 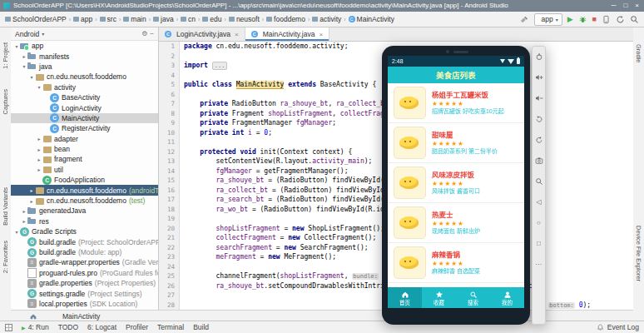 I want to click on nav-tab-me: 我的, so click(x=508, y=298).